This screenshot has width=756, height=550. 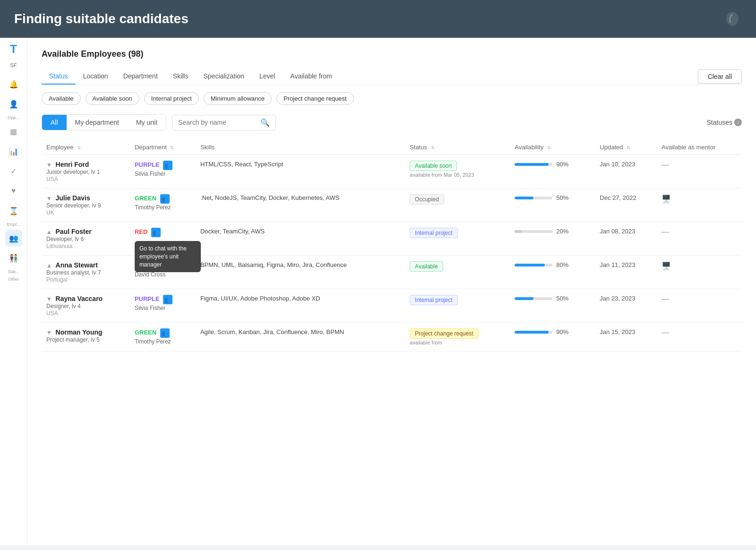 What do you see at coordinates (223, 77) in the screenshot?
I see `tab-specialization: Specialization` at bounding box center [223, 77].